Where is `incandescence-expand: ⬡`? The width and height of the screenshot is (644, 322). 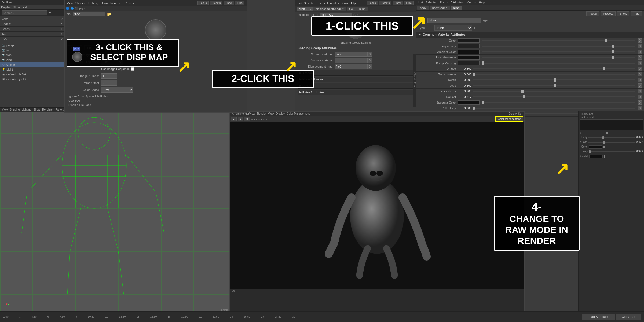
incandescence-expand: ⬡ is located at coordinates (640, 57).